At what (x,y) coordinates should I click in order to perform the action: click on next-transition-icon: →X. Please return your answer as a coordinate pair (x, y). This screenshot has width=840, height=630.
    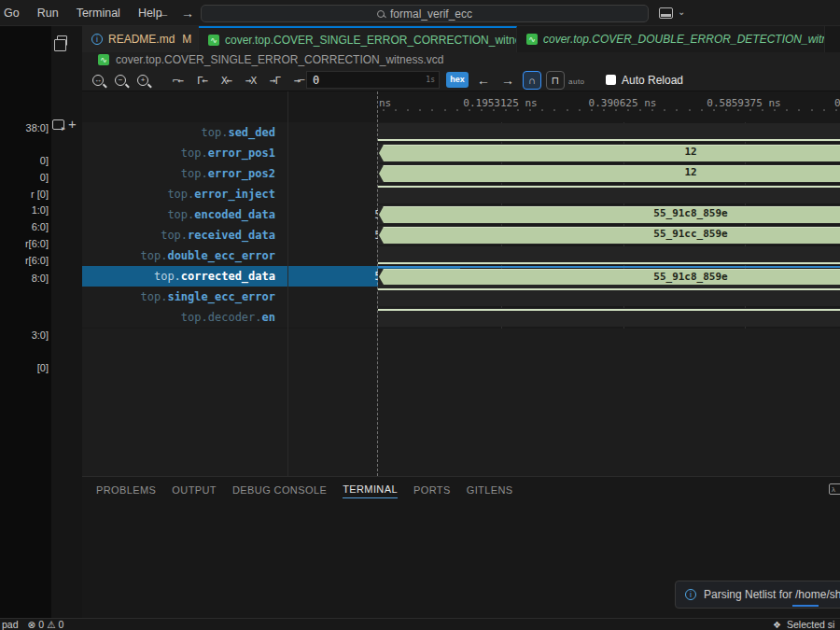
    Looking at the image, I should click on (250, 80).